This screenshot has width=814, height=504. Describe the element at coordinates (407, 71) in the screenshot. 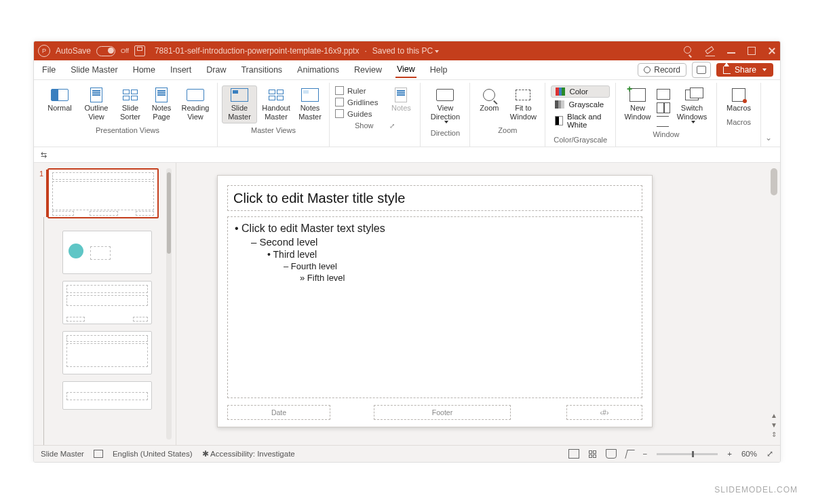

I see `tabs-row: File Slide Master Home Insert Draw Trans…` at that location.